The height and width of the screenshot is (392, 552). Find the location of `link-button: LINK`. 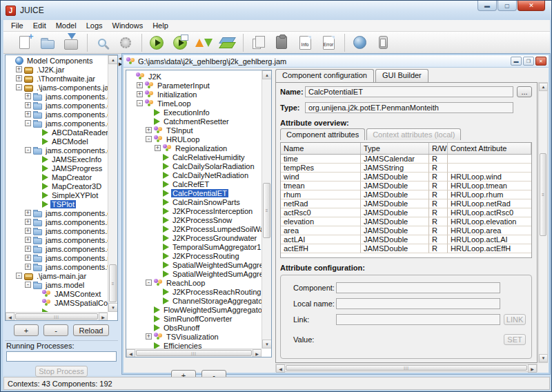

link-button: LINK is located at coordinates (515, 320).